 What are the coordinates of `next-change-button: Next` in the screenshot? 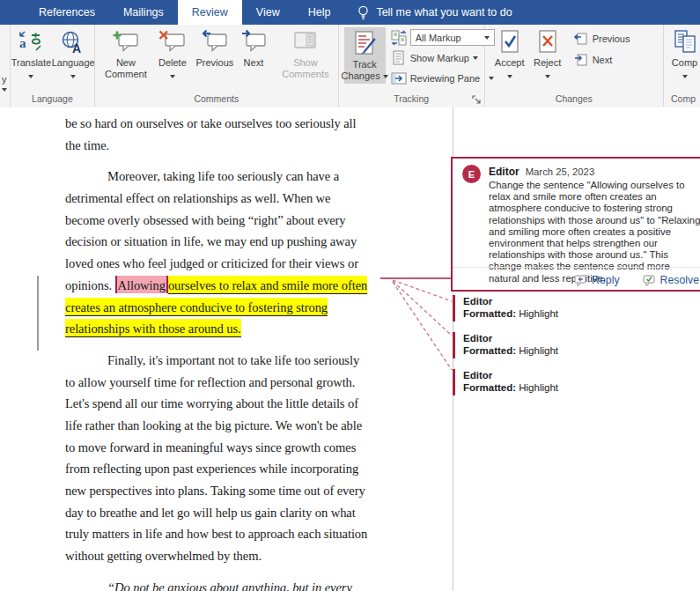 It's located at (602, 60).